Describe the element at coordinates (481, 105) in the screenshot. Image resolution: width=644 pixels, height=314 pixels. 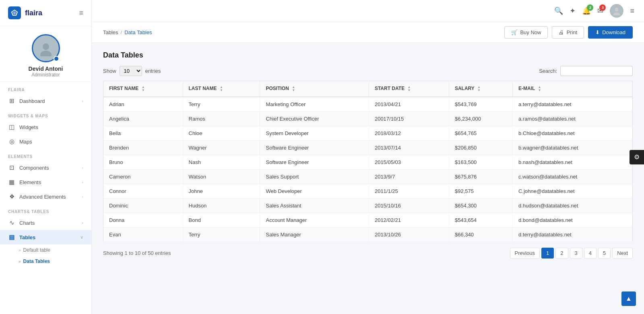
I see `cell-salary: $543,769` at that location.